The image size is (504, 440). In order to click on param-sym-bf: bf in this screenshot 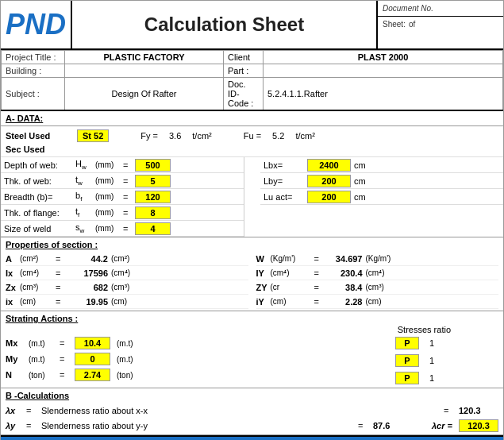, I will do `click(86, 197)`.